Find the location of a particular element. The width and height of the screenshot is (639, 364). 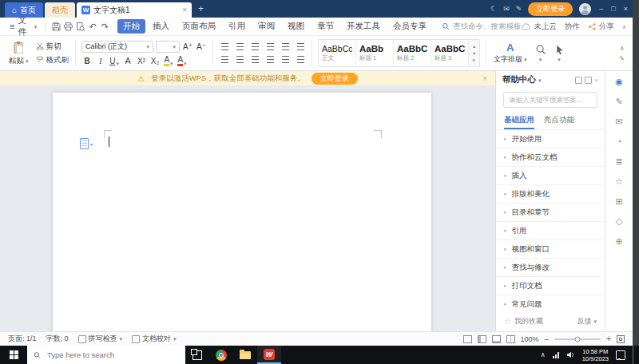

help-panel-close-icon: × is located at coordinates (596, 80).